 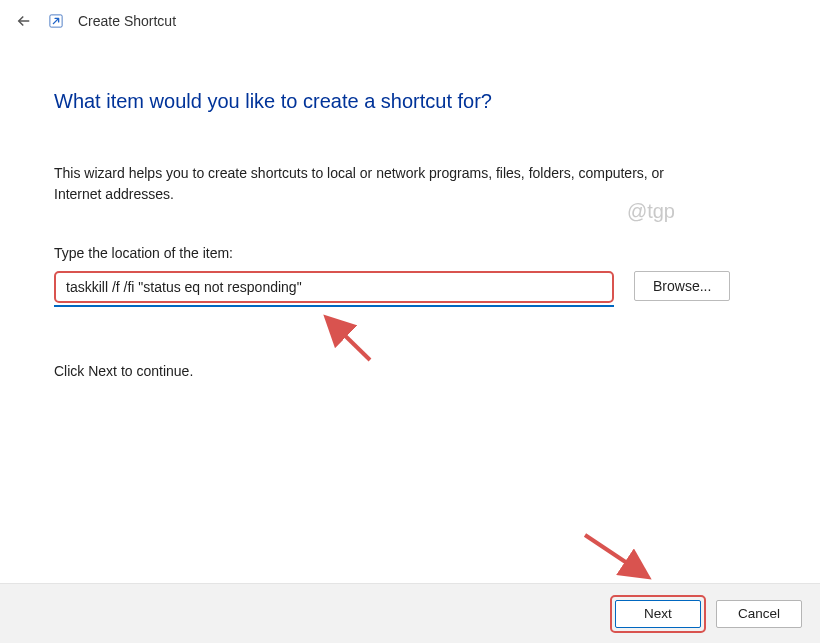 What do you see at coordinates (410, 102) in the screenshot?
I see `page-heading: What item would you like to create a sho…` at bounding box center [410, 102].